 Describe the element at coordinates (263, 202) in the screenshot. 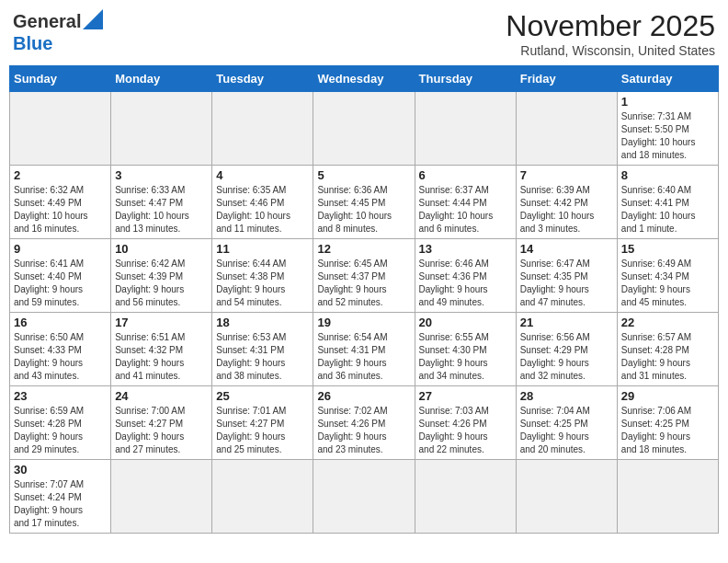

I see `calendar-day-cell: 4Sunrise: 6:35 AM Sunset: 4:46 PM Daylig…` at that location.